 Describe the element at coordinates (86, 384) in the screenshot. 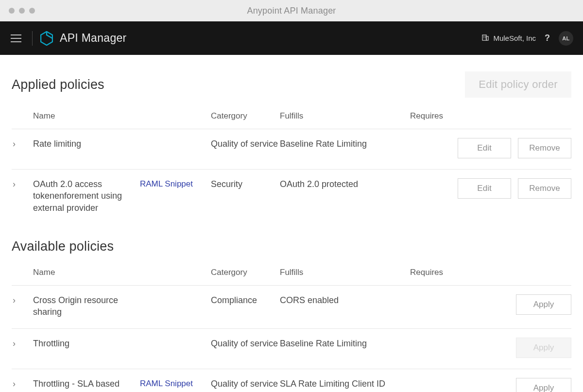

I see `policy-name: Throttling - SLA based` at that location.